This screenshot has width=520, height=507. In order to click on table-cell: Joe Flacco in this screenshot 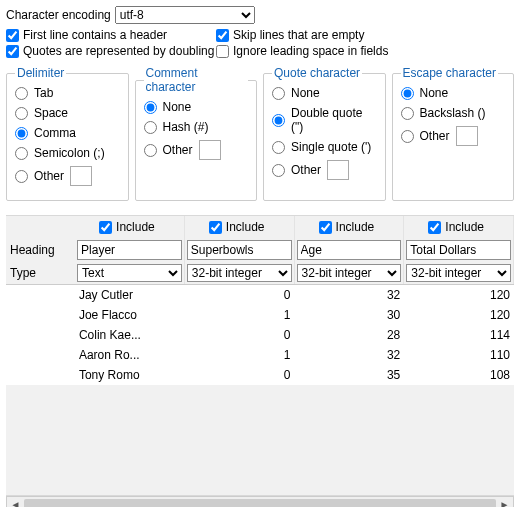, I will do `click(130, 315)`.